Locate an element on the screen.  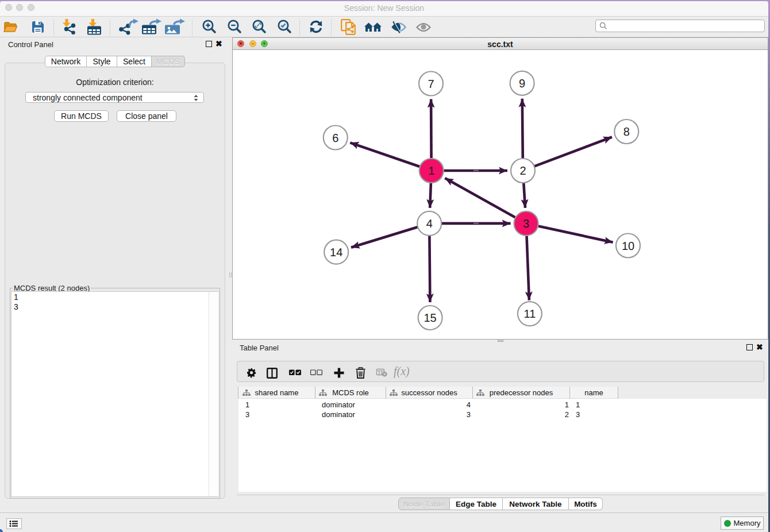
svg-text: 9 is located at coordinates (522, 84).